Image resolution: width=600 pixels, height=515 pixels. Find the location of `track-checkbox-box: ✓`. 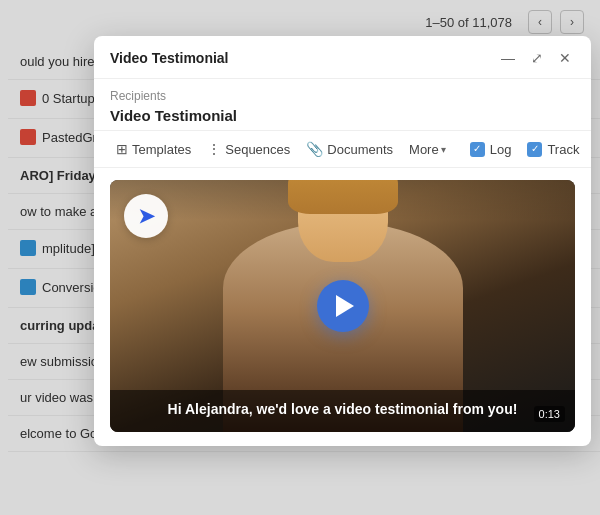

track-checkbox-box: ✓ is located at coordinates (534, 150).